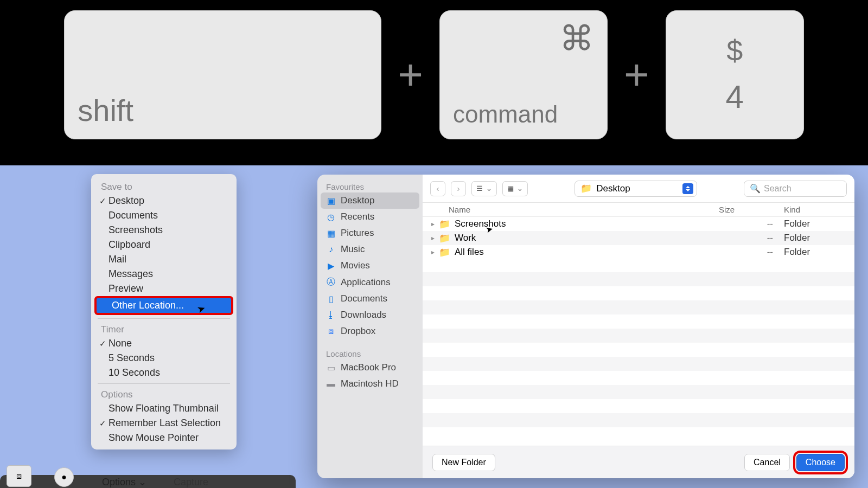 This screenshot has width=868, height=488. What do you see at coordinates (331, 233) in the screenshot?
I see `pictures-icon: ▦` at bounding box center [331, 233].